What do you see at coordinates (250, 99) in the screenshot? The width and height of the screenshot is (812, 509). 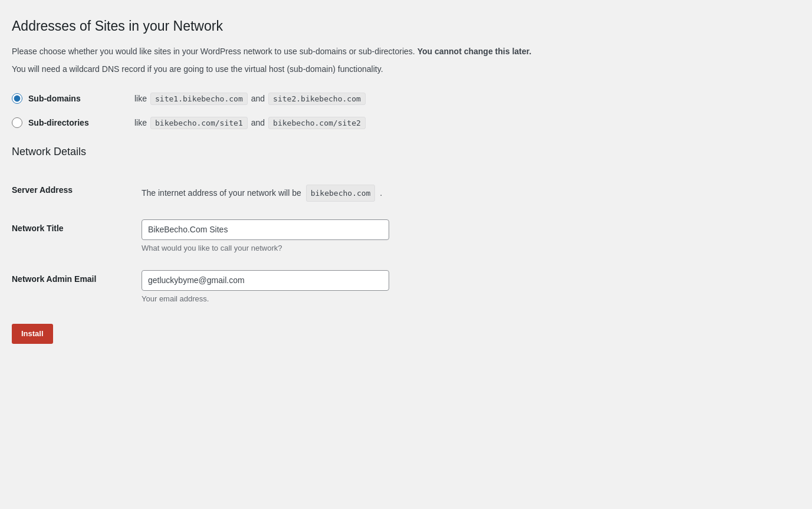 I see `subdomain-example: like site1.bikebecho.com and site2.bikeb…` at bounding box center [250, 99].